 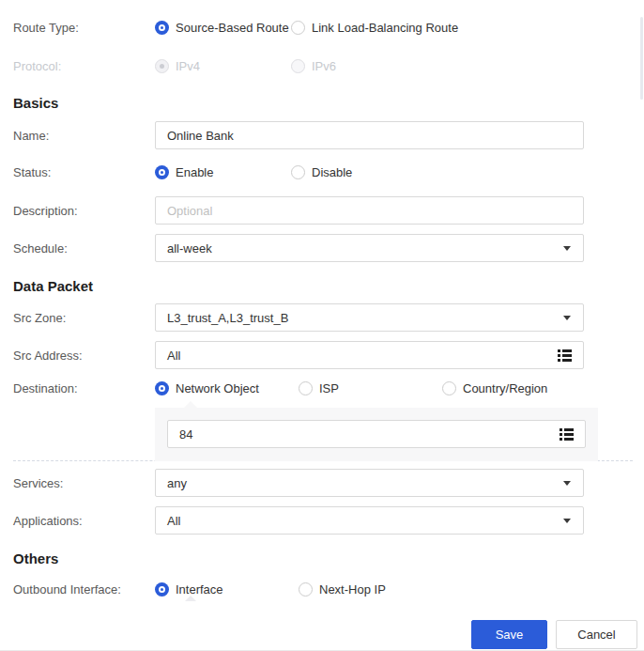 What do you see at coordinates (370, 483) in the screenshot?
I see `services-select: any` at bounding box center [370, 483].